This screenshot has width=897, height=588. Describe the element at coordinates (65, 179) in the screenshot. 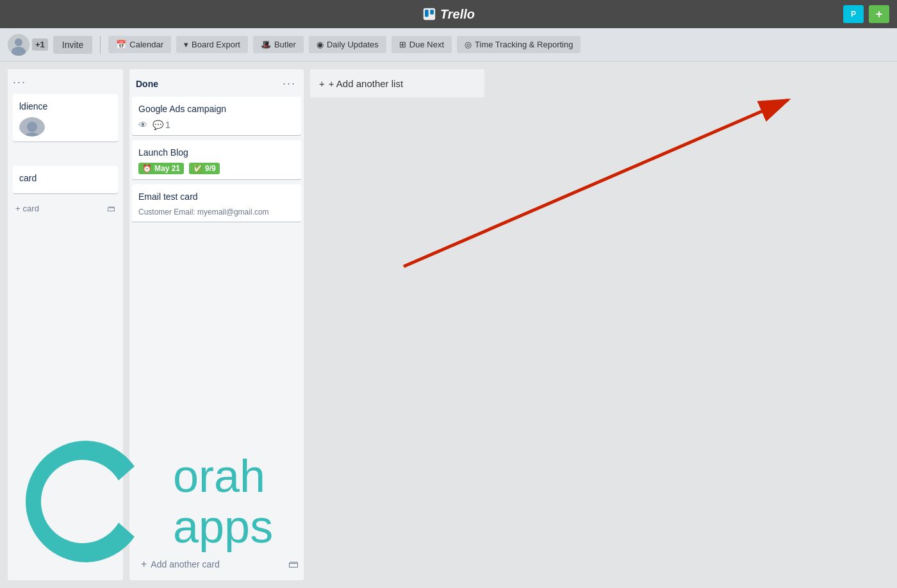

I see `partial-card-bottom-title: card` at that location.